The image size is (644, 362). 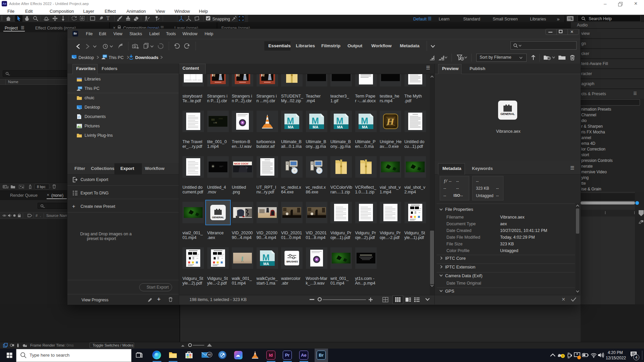 I want to click on svg-text: BRUSHES, so click(x=292, y=261).